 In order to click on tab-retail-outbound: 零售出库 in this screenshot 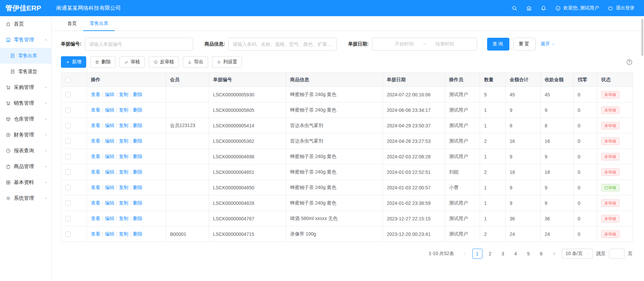, I will do `click(99, 24)`.